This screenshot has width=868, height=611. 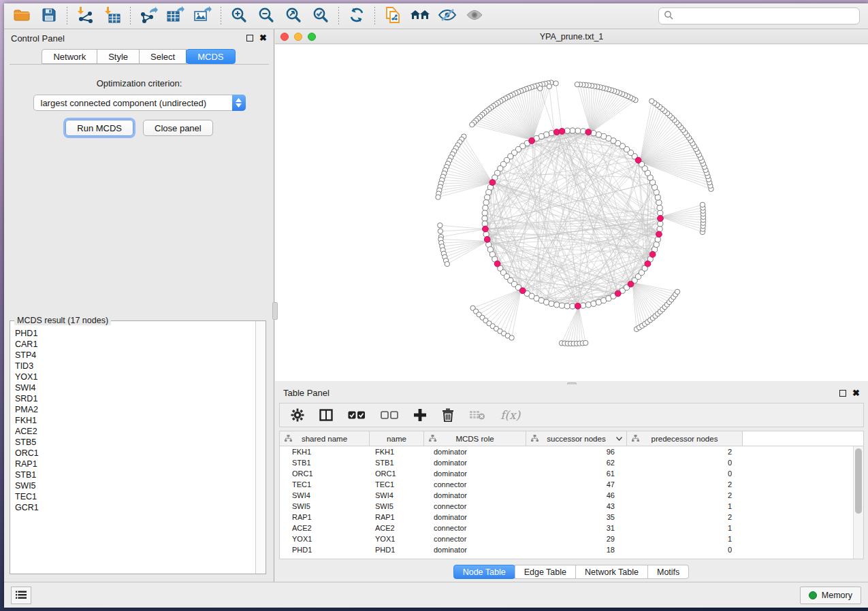 What do you see at coordinates (420, 16) in the screenshot?
I see `first-neighbors-button` at bounding box center [420, 16].